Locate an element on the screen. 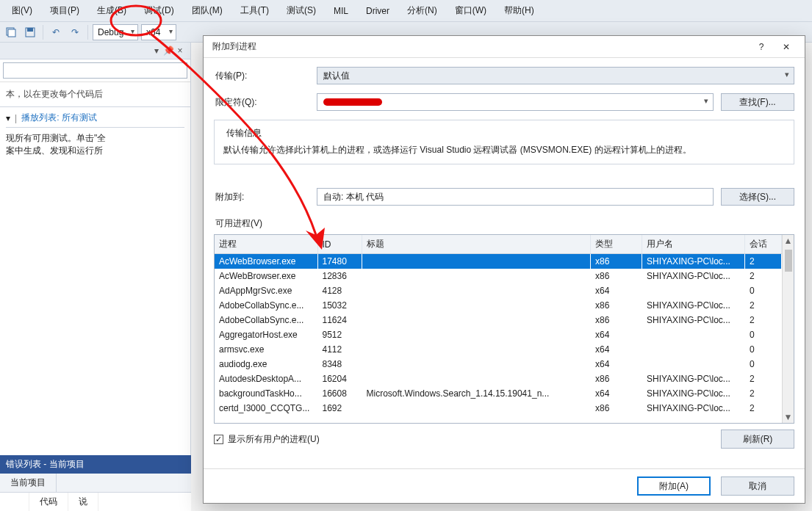 This screenshot has width=812, height=511. col-id: ID is located at coordinates (339, 244).